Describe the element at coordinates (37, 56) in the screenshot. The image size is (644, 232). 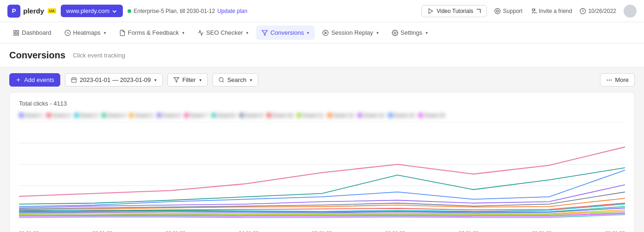
I see `page-title: Conversions` at that location.